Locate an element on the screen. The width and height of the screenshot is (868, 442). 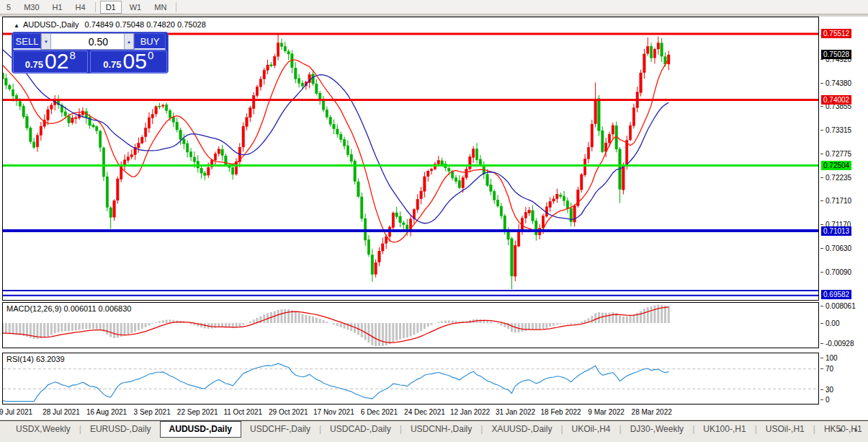
rsi-axis-label: 70 is located at coordinates (830, 369).